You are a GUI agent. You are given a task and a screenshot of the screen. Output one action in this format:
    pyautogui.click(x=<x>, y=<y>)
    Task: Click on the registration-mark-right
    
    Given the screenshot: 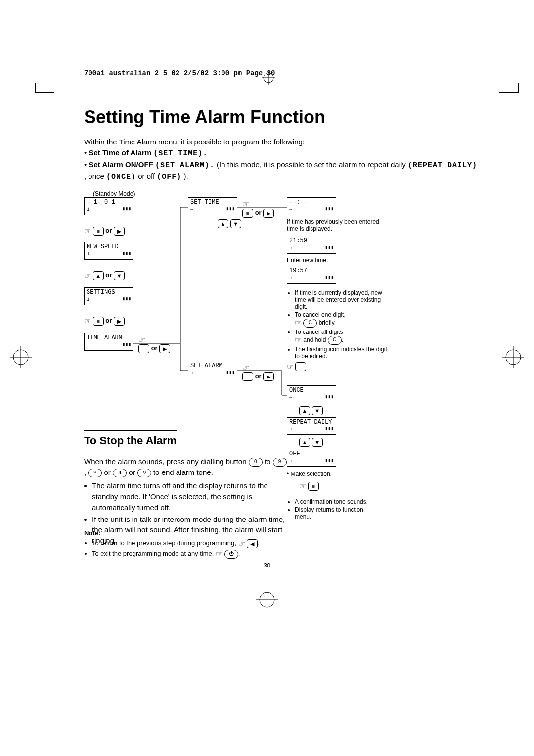 What is the action you would take?
    pyautogui.click(x=513, y=358)
    